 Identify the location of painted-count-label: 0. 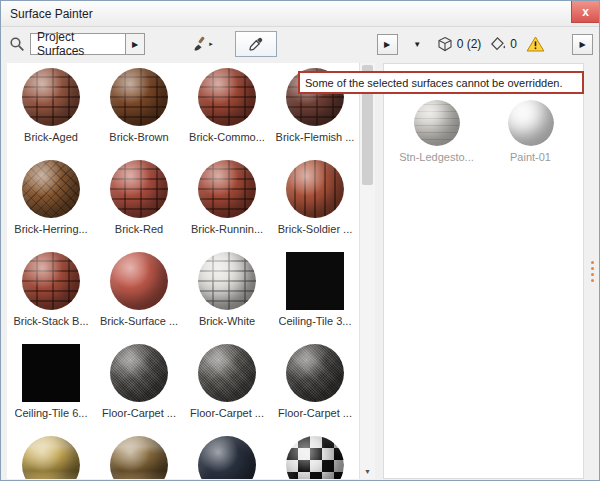
(514, 44).